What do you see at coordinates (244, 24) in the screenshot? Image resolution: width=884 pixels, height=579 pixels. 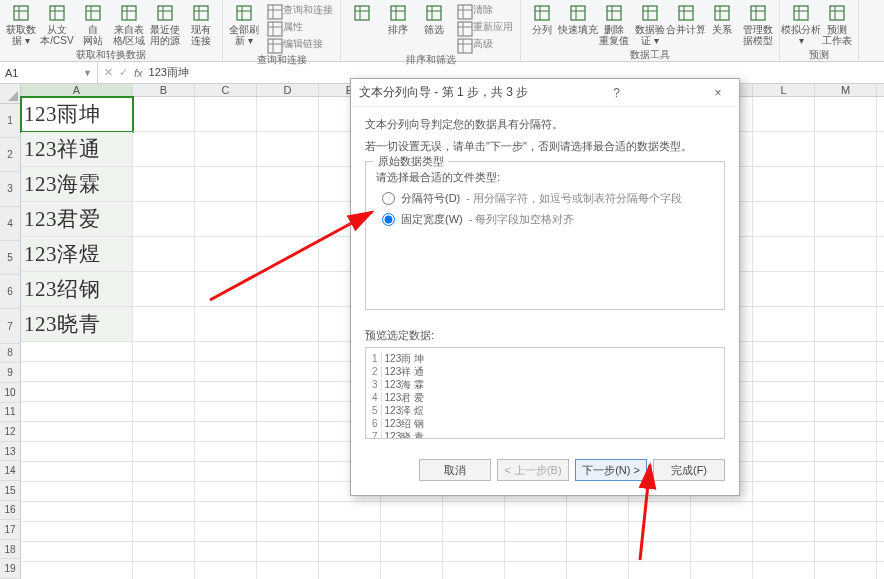 I see `refresh-button: 全部刷 新 ▾` at bounding box center [244, 24].